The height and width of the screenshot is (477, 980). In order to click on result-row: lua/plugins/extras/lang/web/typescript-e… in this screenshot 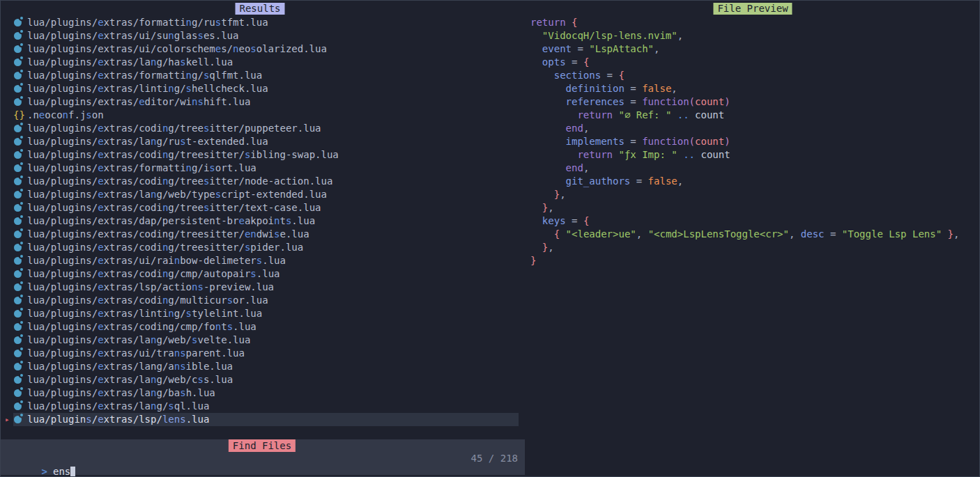, I will do `click(266, 195)`.